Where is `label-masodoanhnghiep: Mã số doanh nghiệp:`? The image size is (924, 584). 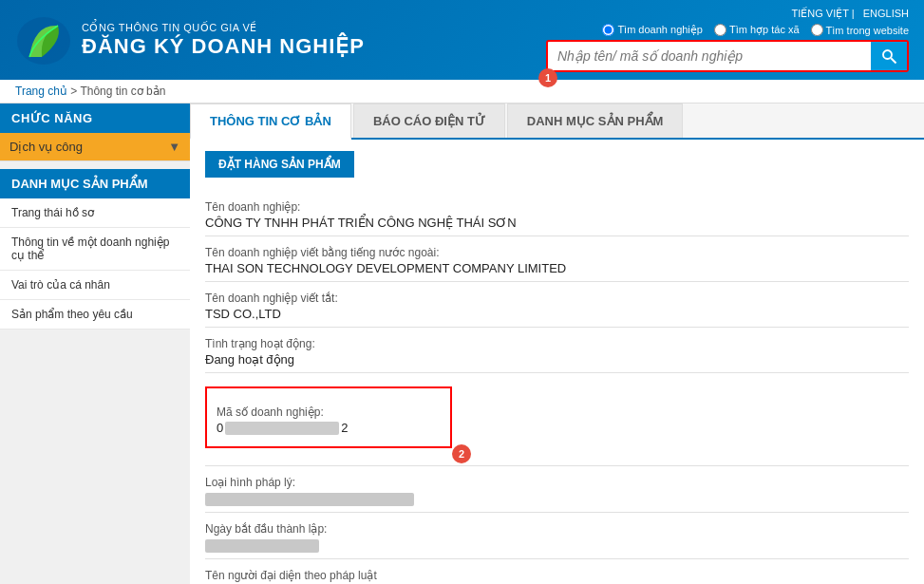
label-masodoanhnghiep: Mã số doanh nghiệp: is located at coordinates (329, 412).